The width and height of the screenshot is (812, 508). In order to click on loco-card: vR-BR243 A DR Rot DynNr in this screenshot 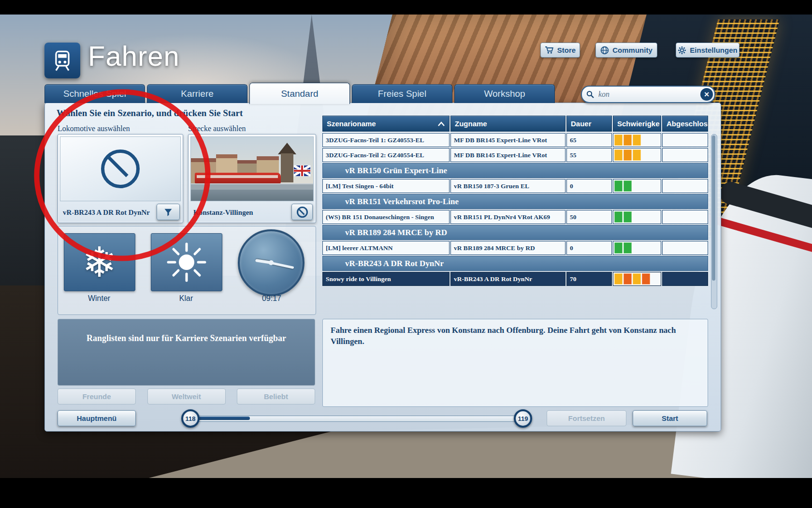, I will do `click(120, 179)`.